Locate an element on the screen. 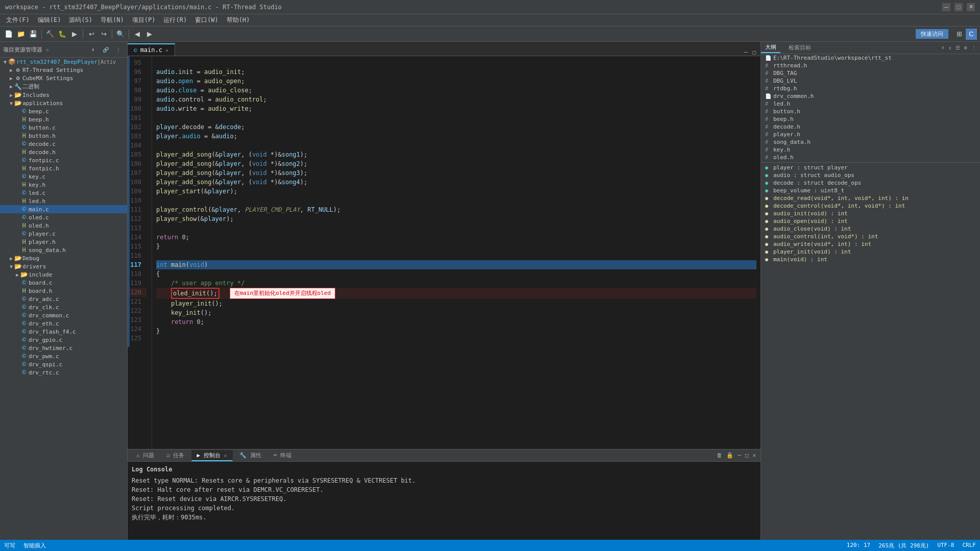  tree-item-drv-gpio-c: ©drv_gpio.c is located at coordinates (63, 340).